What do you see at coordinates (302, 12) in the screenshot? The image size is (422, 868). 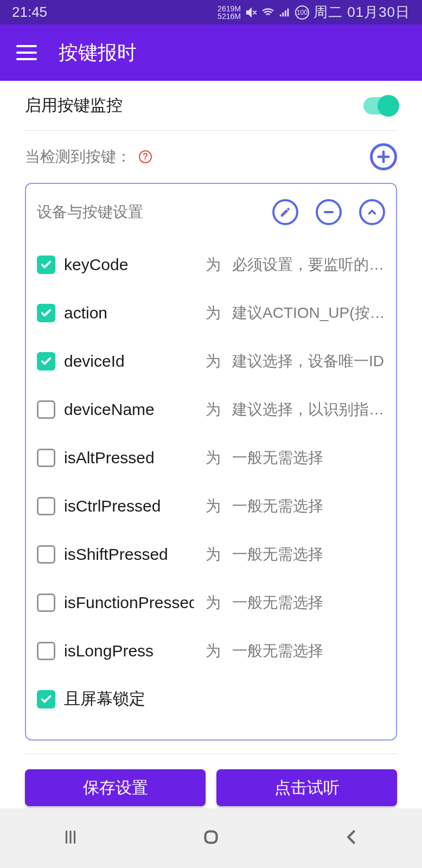 I see `battery-icon: 100` at bounding box center [302, 12].